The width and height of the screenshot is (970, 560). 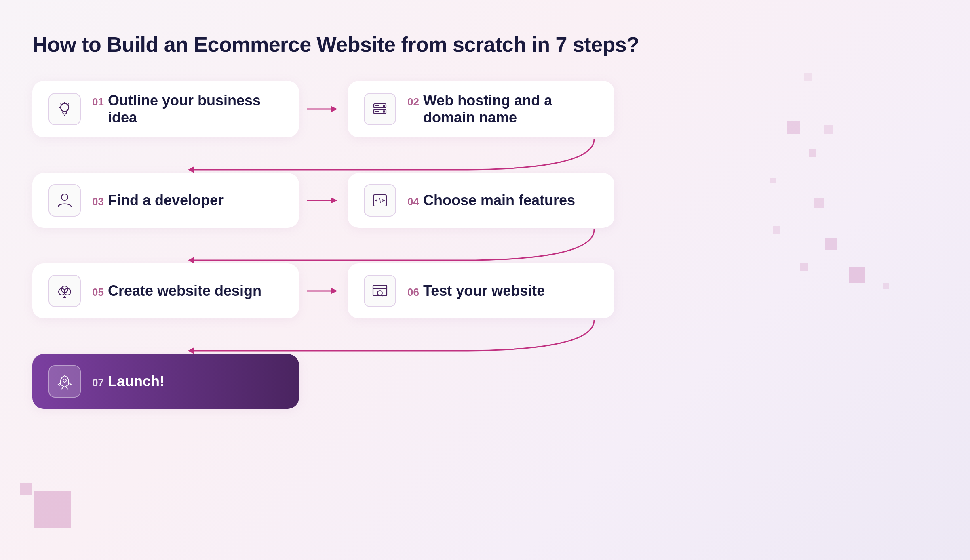 What do you see at coordinates (485, 109) in the screenshot?
I see `row-1: 01 Outline your business idea` at bounding box center [485, 109].